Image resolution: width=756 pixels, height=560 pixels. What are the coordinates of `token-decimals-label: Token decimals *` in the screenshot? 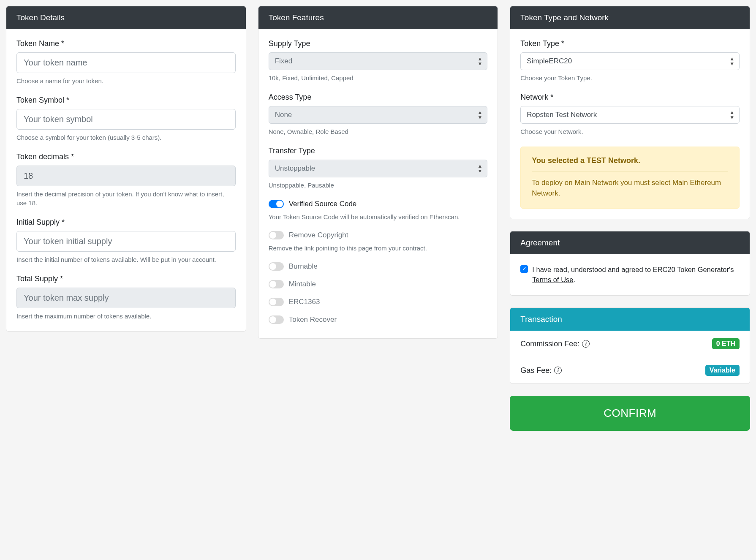 It's located at (126, 157).